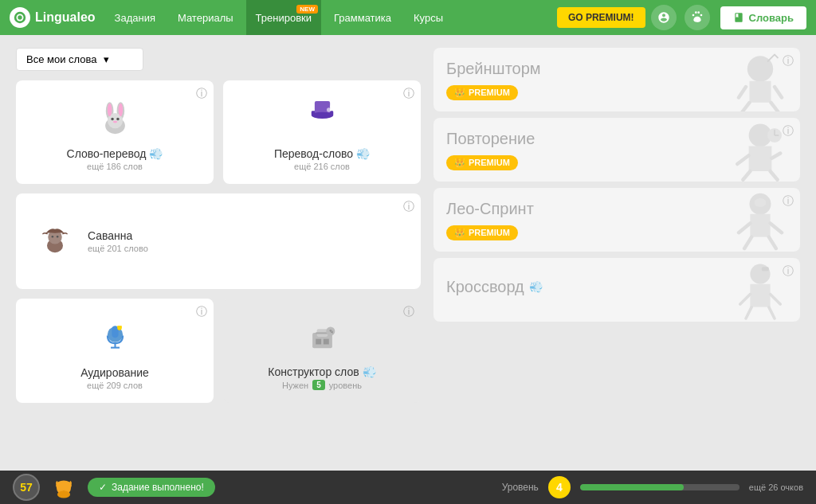 This screenshot has width=816, height=504. I want to click on card-perevod-slovo: ⓘ Перевод-слово 💨 ещё 216 слов, so click(322, 132).